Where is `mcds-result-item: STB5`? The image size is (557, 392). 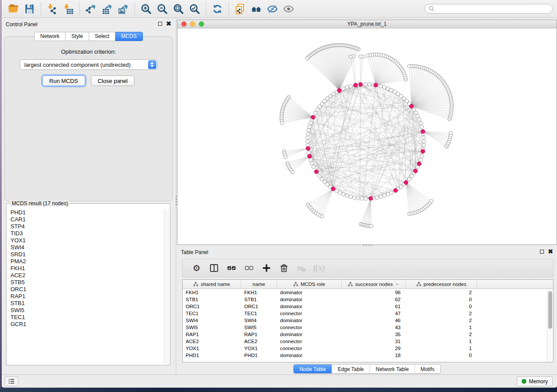 mcds-result-item: STB5 is located at coordinates (85, 282).